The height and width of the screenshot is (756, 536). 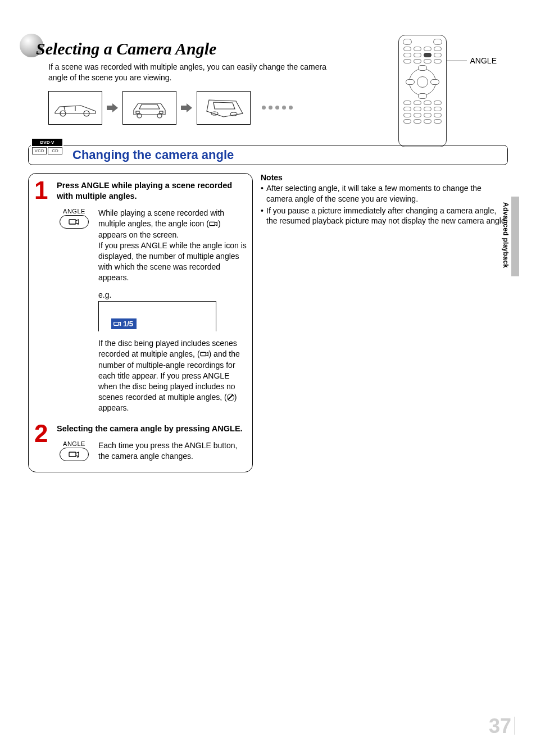 What do you see at coordinates (140, 297) in the screenshot?
I see `step-1: 1 Press ANGLE while playing a scene reco…` at bounding box center [140, 297].